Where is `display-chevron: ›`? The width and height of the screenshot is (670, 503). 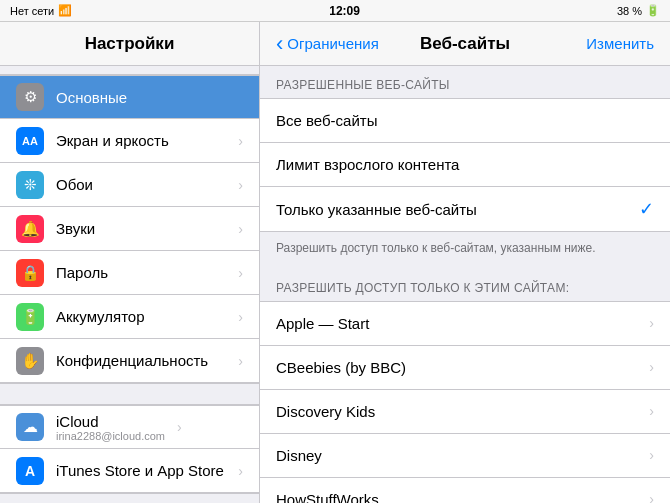
display-chevron: › is located at coordinates (240, 141).